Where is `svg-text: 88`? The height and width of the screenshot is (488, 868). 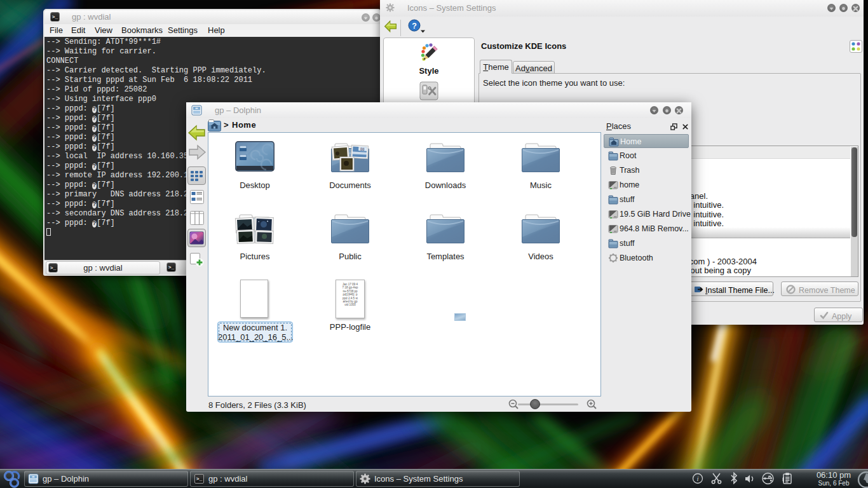 svg-text: 88 is located at coordinates (363, 149).